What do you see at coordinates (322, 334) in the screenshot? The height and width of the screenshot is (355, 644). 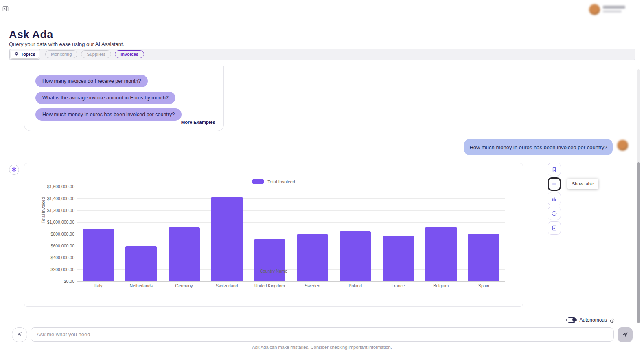 I see `chat-input` at bounding box center [322, 334].